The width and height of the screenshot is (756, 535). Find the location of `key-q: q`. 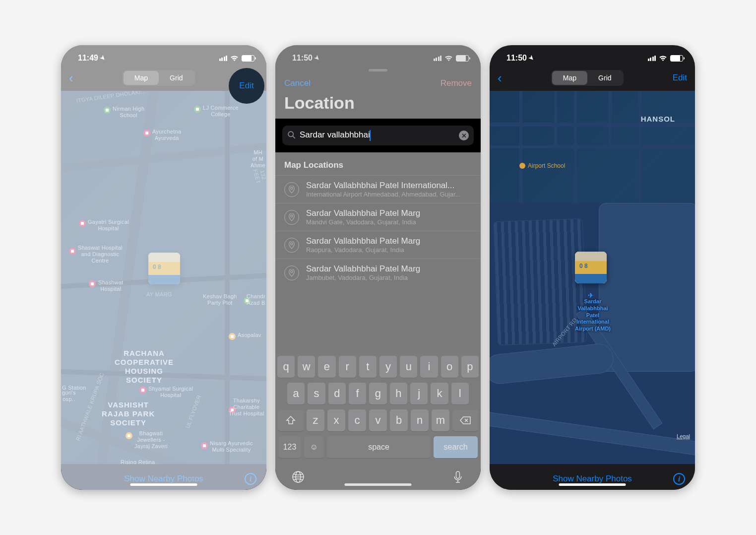

key-q: q is located at coordinates (286, 367).